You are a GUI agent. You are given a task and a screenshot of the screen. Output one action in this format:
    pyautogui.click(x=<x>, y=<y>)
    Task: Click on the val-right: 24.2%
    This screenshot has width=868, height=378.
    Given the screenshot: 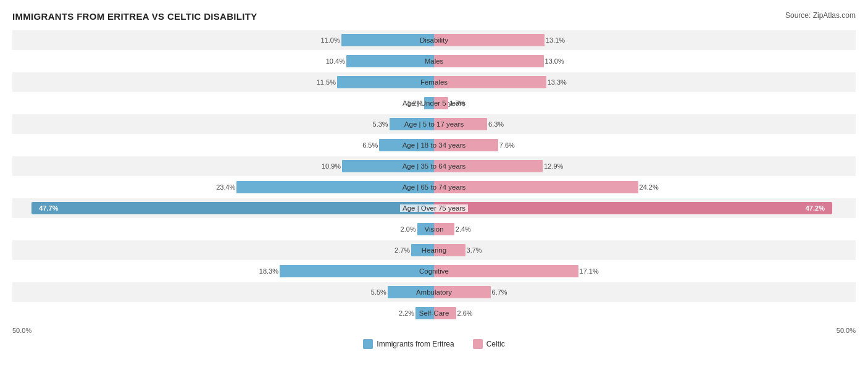 What is the action you would take?
    pyautogui.click(x=649, y=187)
    